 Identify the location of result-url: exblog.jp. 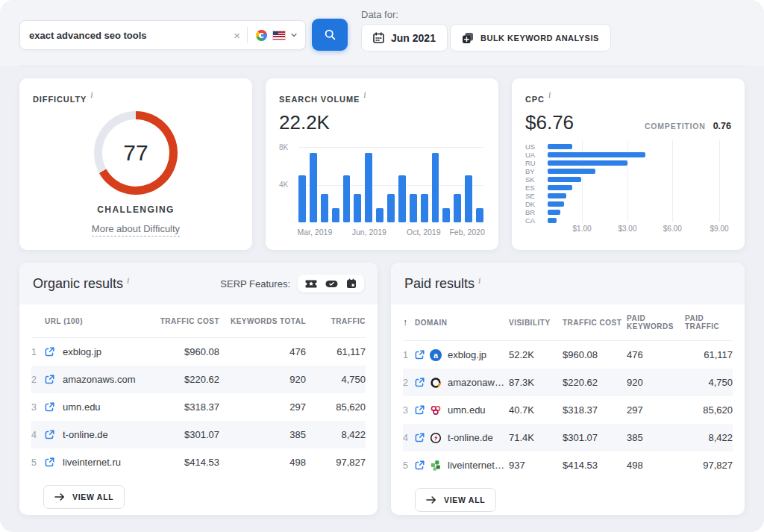
(105, 352).